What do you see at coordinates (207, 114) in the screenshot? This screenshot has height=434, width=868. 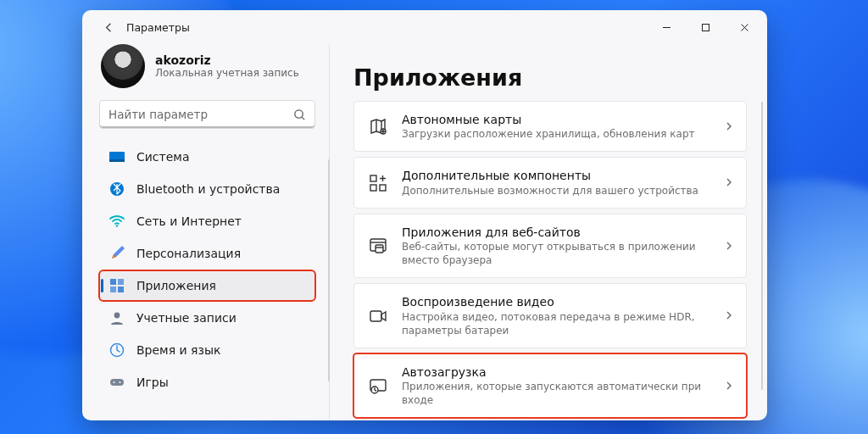 I see `search-box` at bounding box center [207, 114].